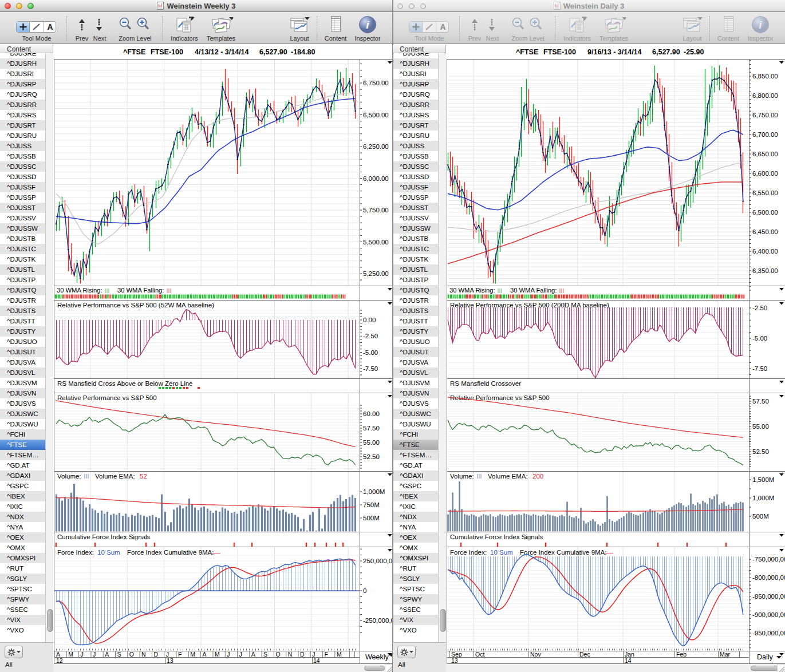 The height and width of the screenshot is (672, 785). I want to click on svg-text: 5,750.00, so click(376, 210).